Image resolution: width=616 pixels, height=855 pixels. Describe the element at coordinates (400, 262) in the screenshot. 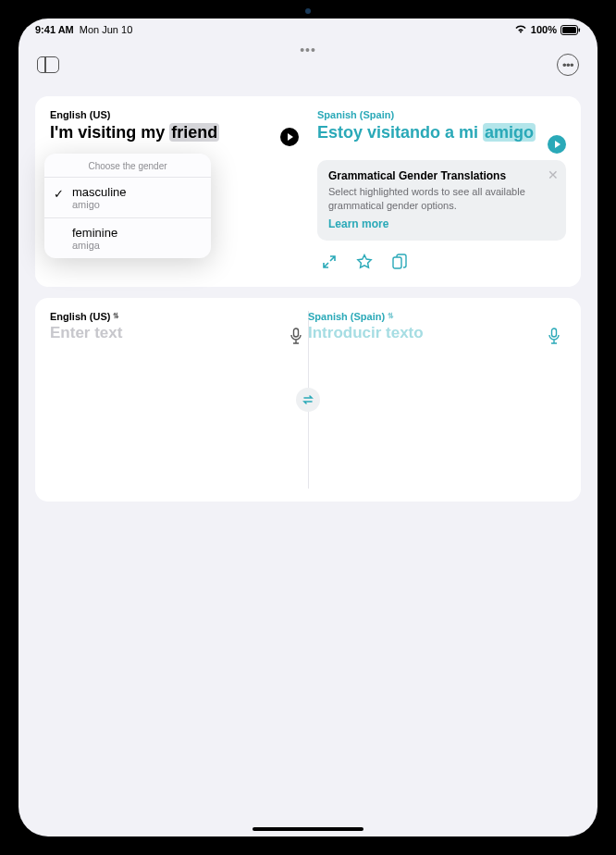

I see `copy-icon` at that location.